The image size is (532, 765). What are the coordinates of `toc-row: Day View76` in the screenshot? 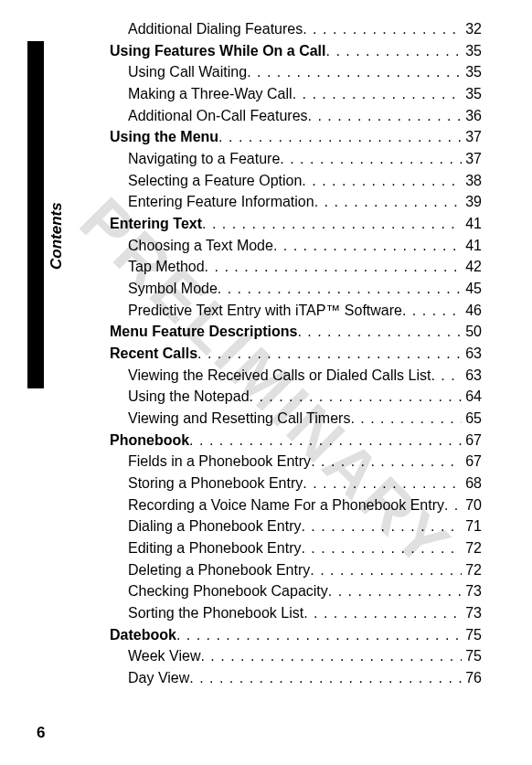 It's located at (296, 678).